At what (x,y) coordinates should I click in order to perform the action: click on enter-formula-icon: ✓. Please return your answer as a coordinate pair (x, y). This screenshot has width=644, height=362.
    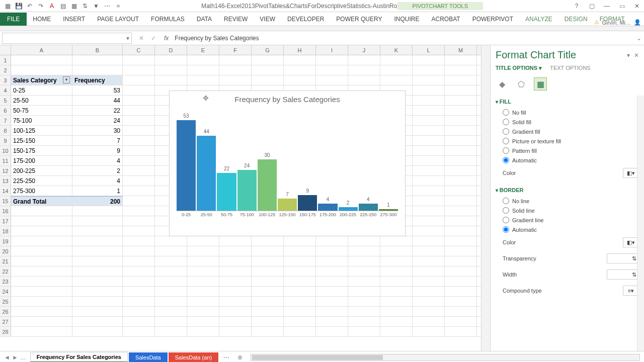
    Looking at the image, I should click on (153, 38).